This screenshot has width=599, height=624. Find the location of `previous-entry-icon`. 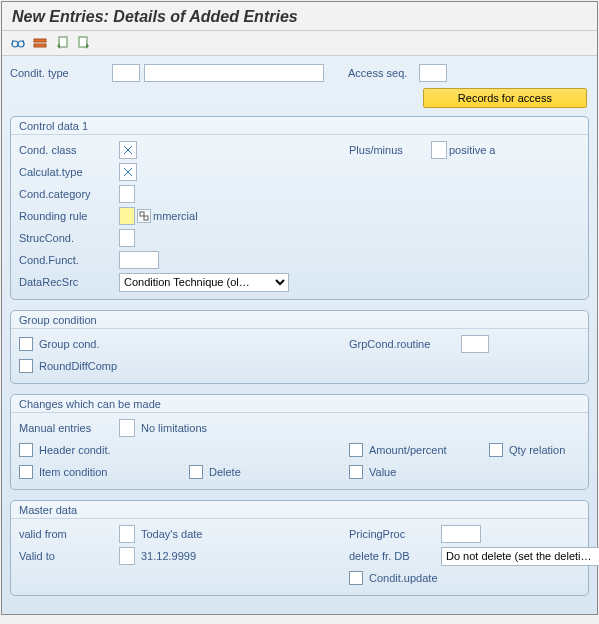

previous-entry-icon is located at coordinates (62, 43).